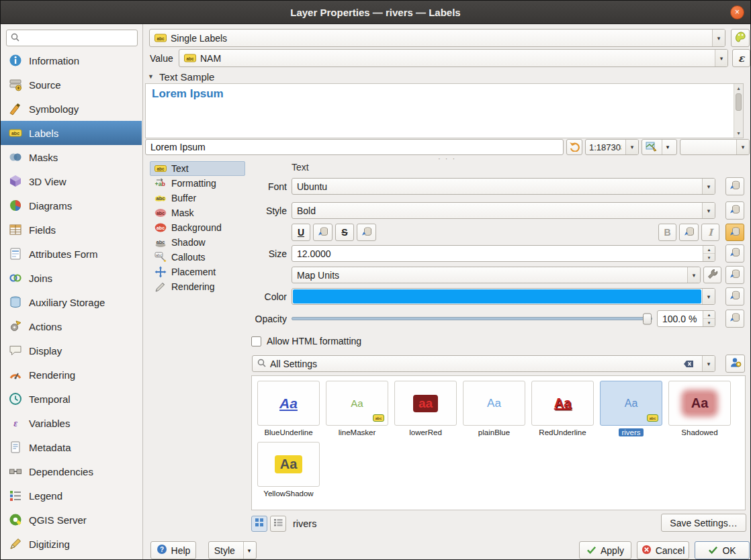 Image resolution: width=751 pixels, height=560 pixels. Describe the element at coordinates (663, 551) in the screenshot. I see `cancel-button: Cancel` at that location.